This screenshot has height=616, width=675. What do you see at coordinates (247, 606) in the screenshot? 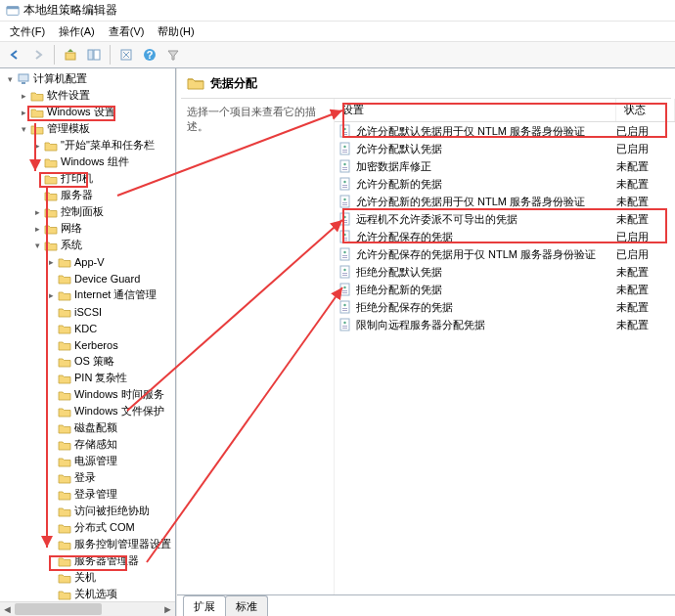
I see `tab-standard: 标准` at bounding box center [247, 606].